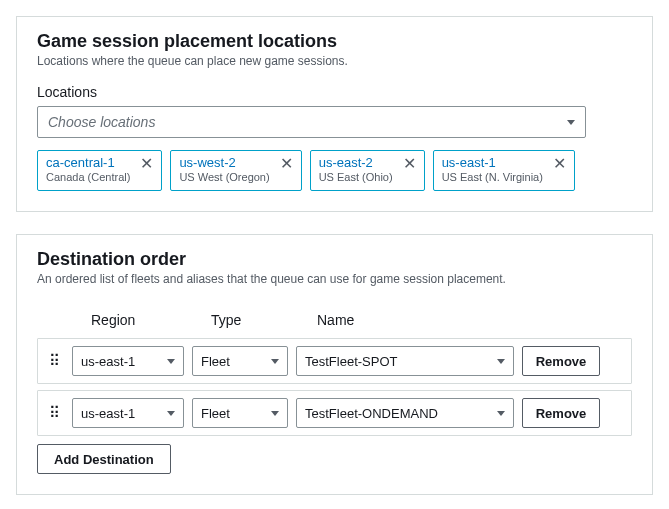 The height and width of the screenshot is (509, 669). Describe the element at coordinates (334, 413) in the screenshot. I see `destination-row: ⠿ us-east-1 Fleet TestFleet-ONDEMAND Rem…` at that location.